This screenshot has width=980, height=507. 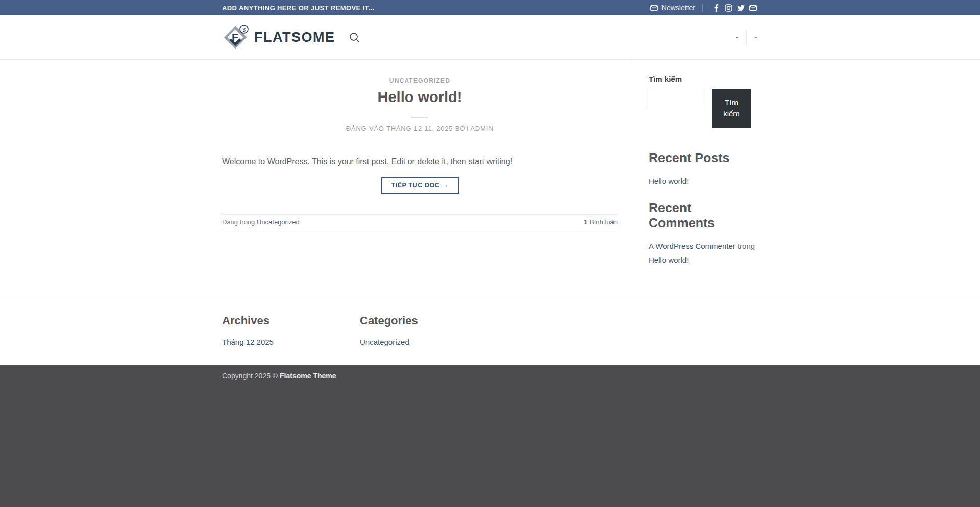 I want to click on recent-comments-list: A WordPress Commenter trong Hello world!, so click(x=703, y=253).